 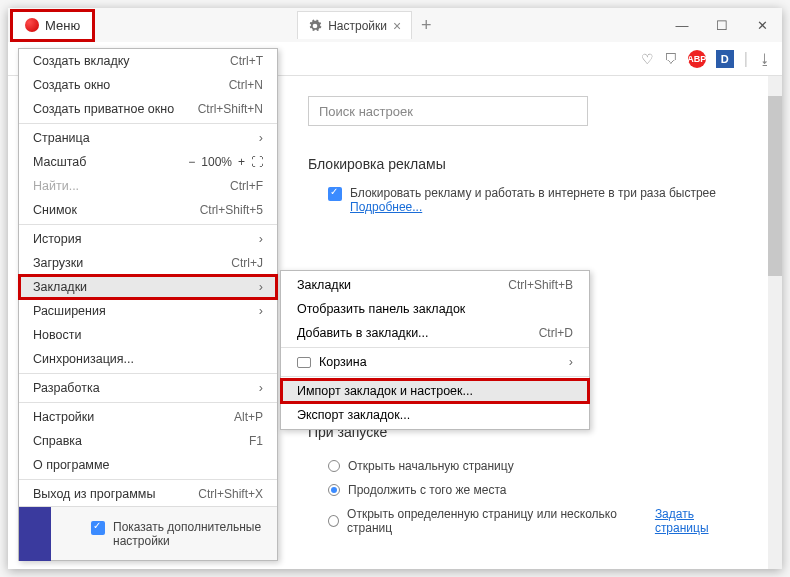 I want to click on folder-icon, so click(x=304, y=362).